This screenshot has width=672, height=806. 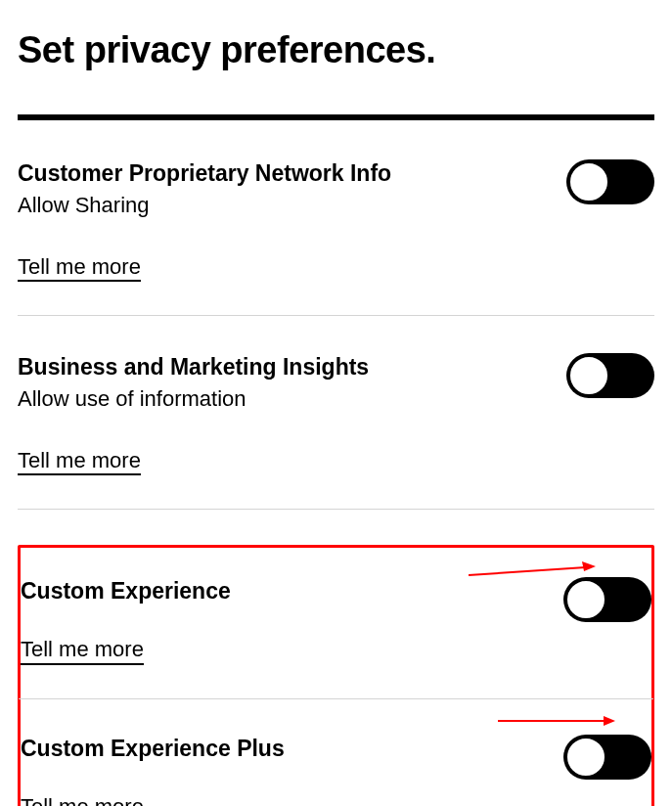 I want to click on title-divider, so click(x=336, y=117).